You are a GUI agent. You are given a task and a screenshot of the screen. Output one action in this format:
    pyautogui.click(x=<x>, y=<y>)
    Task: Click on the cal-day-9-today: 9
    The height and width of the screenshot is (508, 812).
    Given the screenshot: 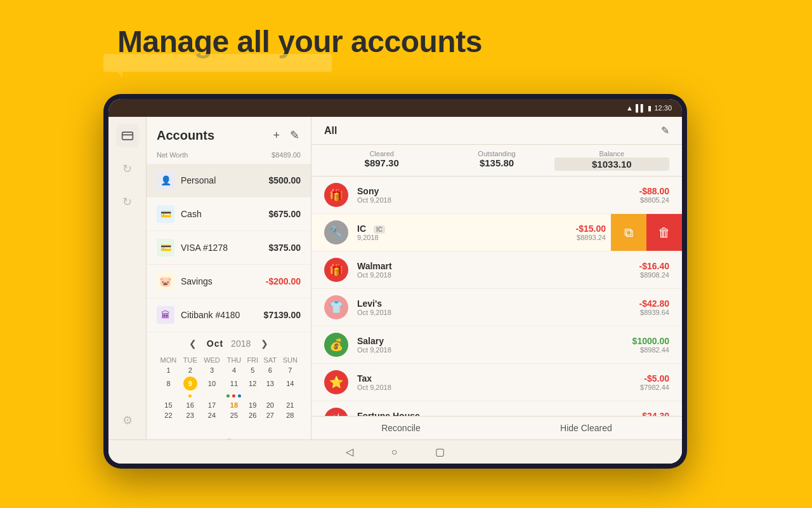 What is the action you would take?
    pyautogui.click(x=190, y=384)
    